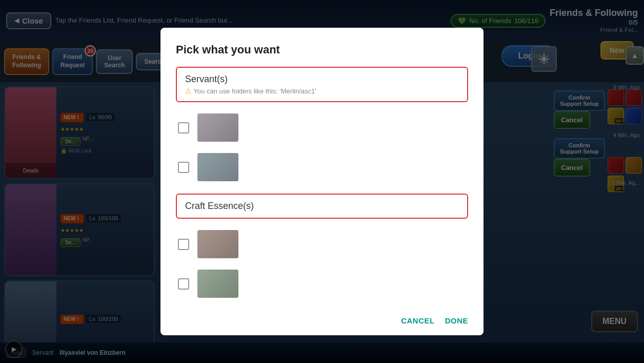  I want to click on warning-icon: ⚠, so click(189, 91).